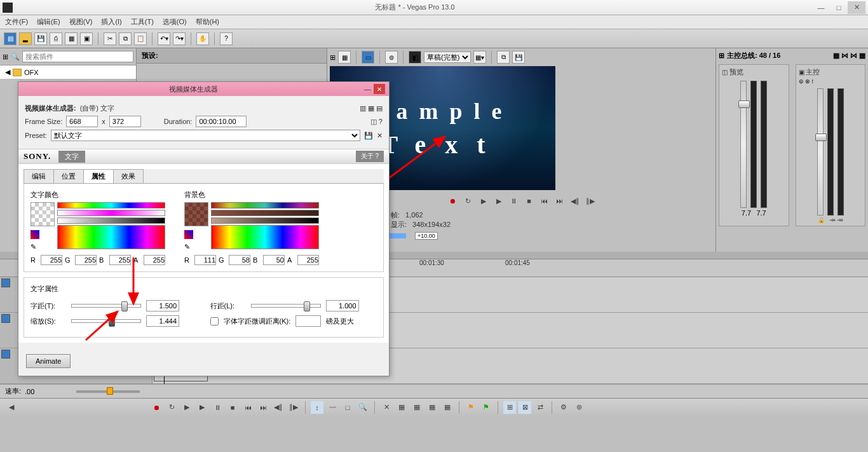  I want to click on tool-select-icon: □, so click(348, 407).